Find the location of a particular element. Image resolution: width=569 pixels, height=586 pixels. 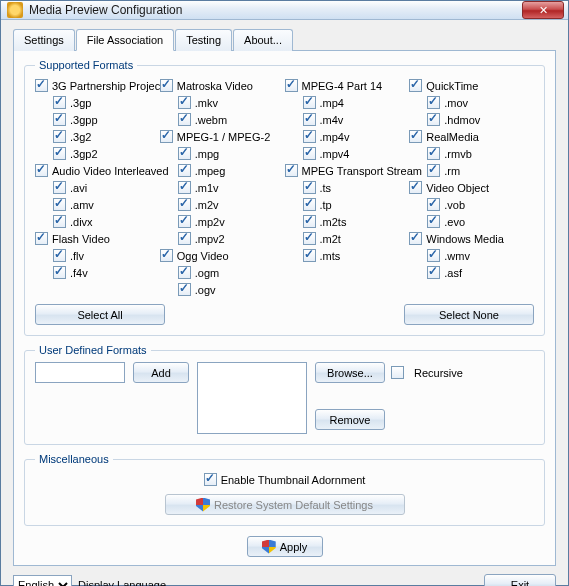

udf-legend: User Defined Formats is located at coordinates (93, 350).